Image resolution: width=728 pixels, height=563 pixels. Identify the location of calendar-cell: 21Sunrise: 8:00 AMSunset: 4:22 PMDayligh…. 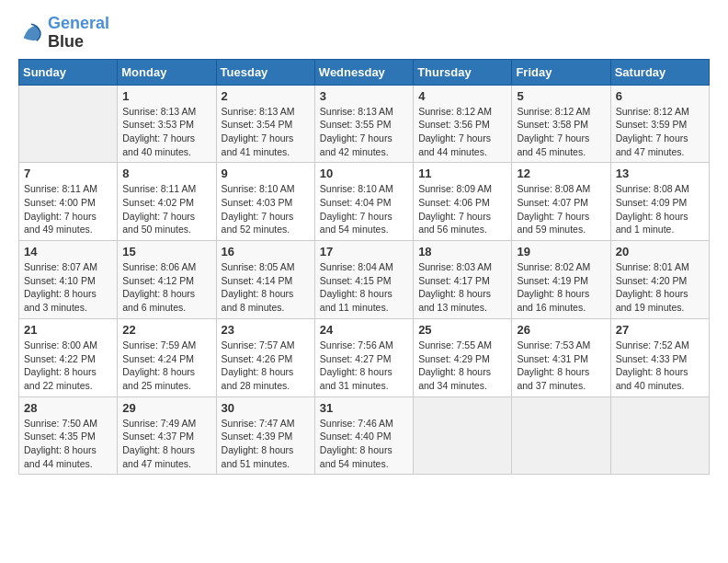
(68, 357).